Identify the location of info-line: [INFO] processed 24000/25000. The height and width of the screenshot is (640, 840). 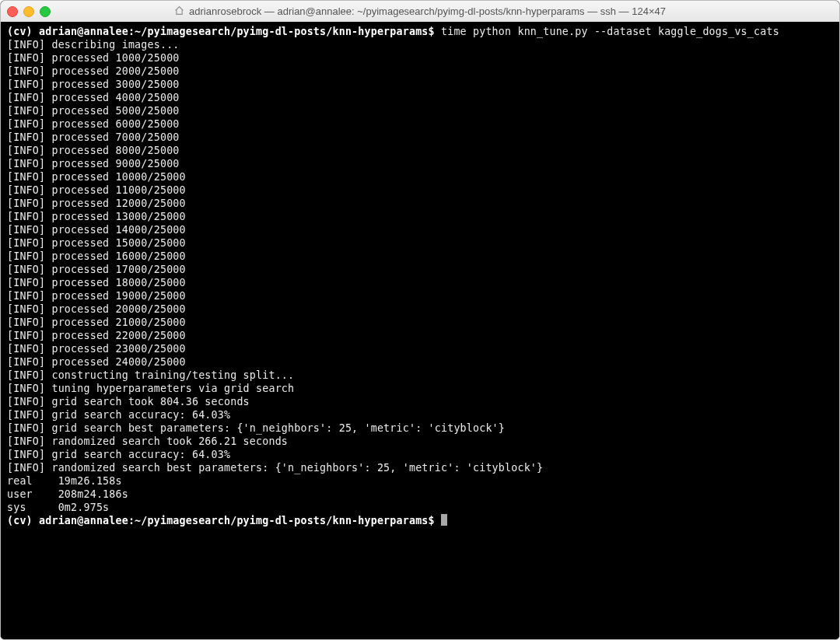
(420, 362).